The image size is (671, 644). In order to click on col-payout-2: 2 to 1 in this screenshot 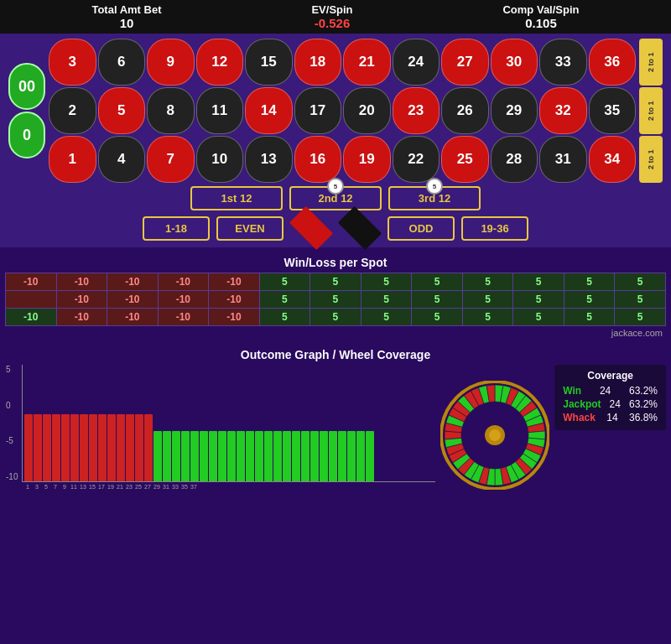, I will do `click(651, 111)`.